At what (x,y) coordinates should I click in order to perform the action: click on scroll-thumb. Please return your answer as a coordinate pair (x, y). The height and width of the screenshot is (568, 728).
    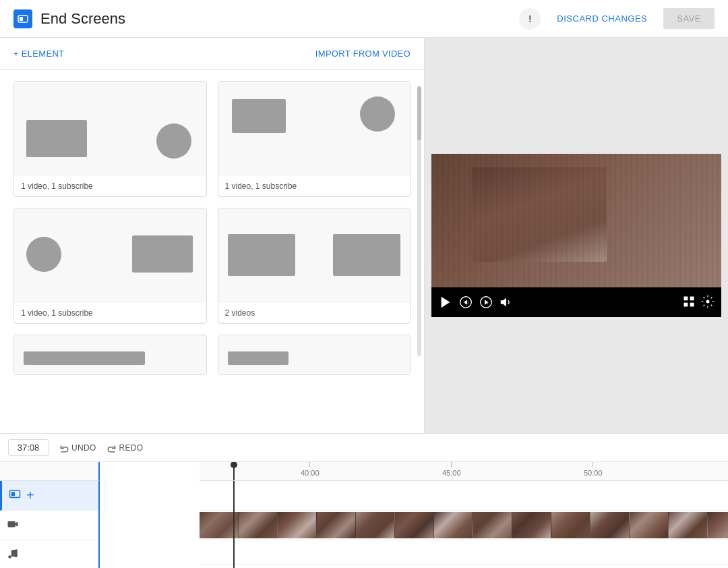
    Looking at the image, I should click on (419, 113).